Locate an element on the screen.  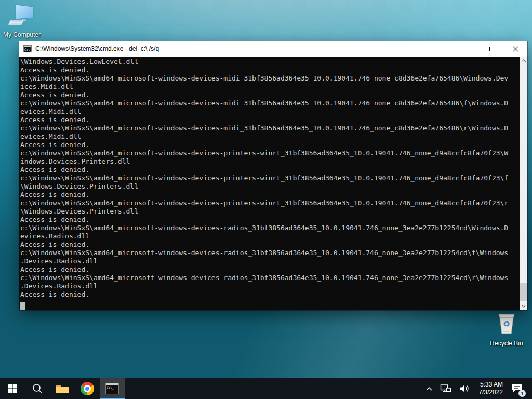
close-icon is located at coordinates (515, 49).